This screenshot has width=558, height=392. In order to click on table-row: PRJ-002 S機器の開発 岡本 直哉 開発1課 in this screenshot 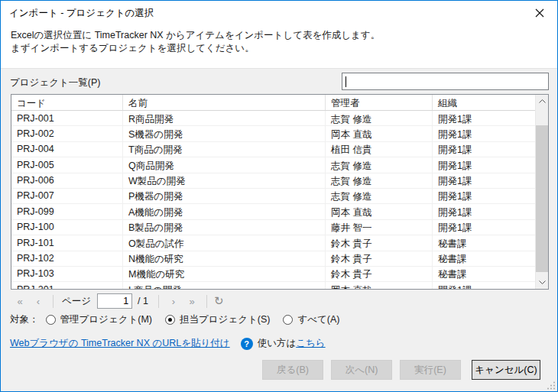, I will do `click(274, 134)`.